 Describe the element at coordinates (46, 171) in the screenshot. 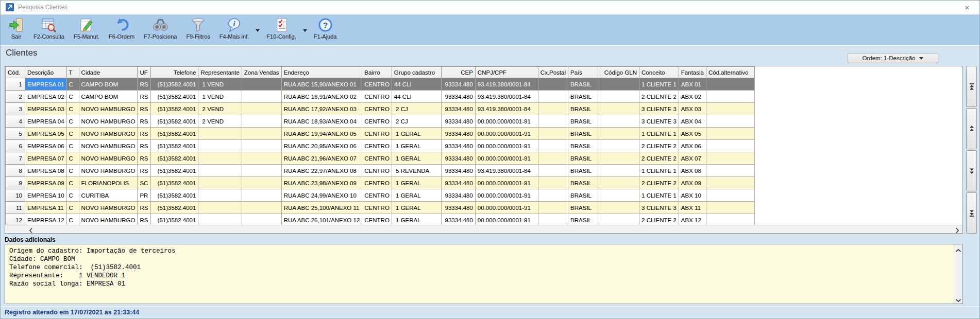

I see `table-cell-descricao: EMPRESA 08` at that location.